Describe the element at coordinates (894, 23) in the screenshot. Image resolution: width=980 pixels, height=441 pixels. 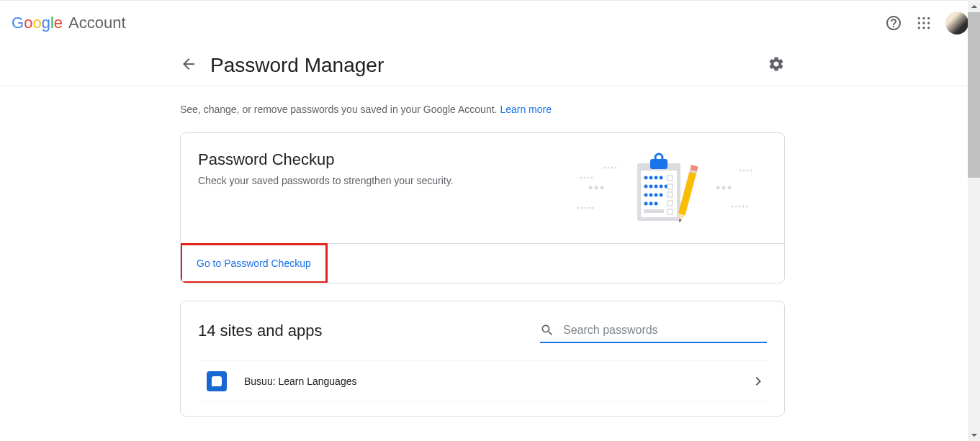
I see `help-icon` at that location.